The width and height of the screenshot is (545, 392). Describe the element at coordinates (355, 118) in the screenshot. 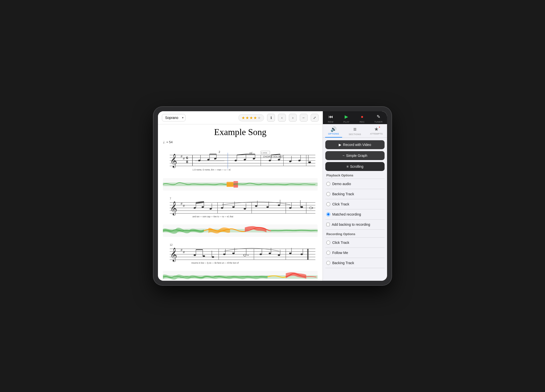

I see `top-controls: ⏮ REW ▶ PLAY ● REC ✎ TUNER` at that location.